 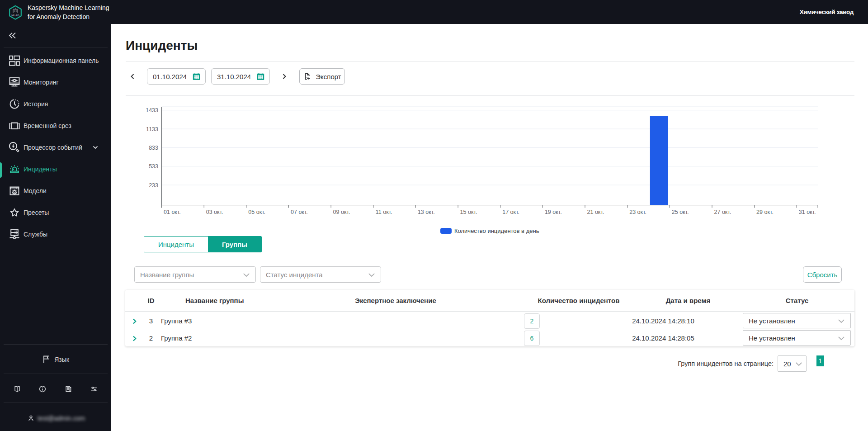 I want to click on svg-text: MLAD, so click(x=15, y=15).